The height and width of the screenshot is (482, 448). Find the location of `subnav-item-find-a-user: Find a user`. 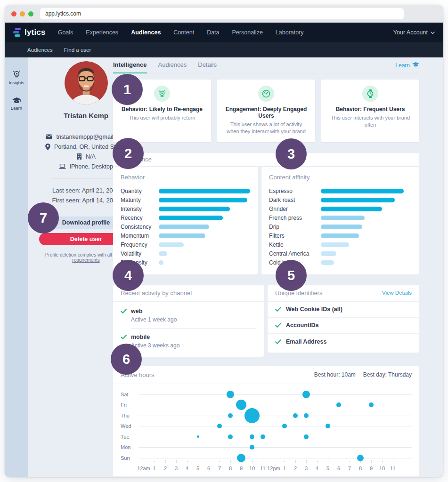

subnav-item-find-a-user: Find a user is located at coordinates (78, 50).